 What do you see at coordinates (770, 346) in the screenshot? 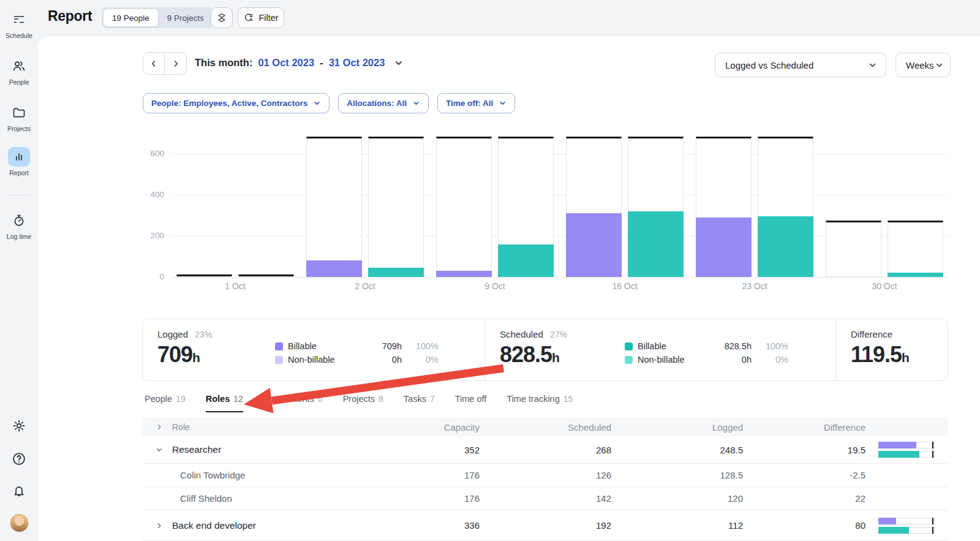
I see `legend-percent: 100%` at bounding box center [770, 346].